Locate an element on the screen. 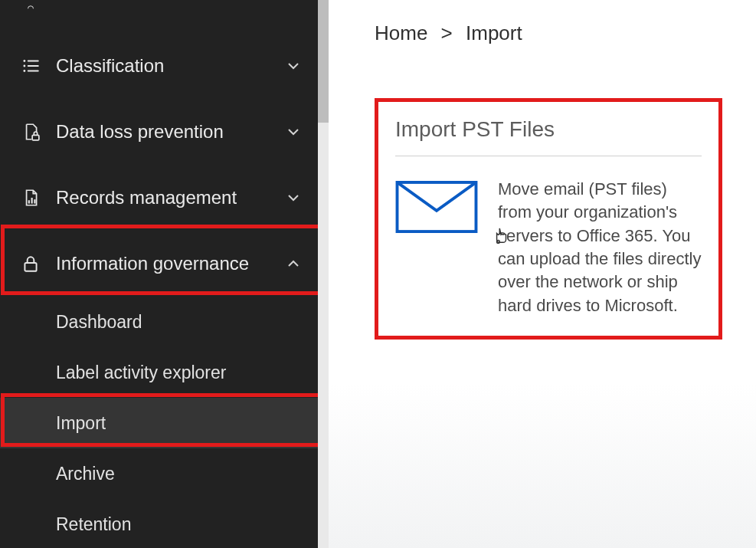  sidebar-sub-label: Dashboard is located at coordinates (100, 322).